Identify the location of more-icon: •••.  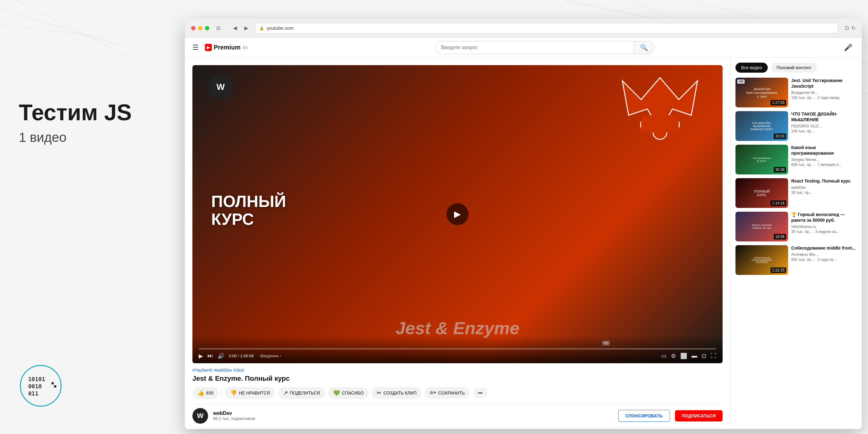
(480, 393).